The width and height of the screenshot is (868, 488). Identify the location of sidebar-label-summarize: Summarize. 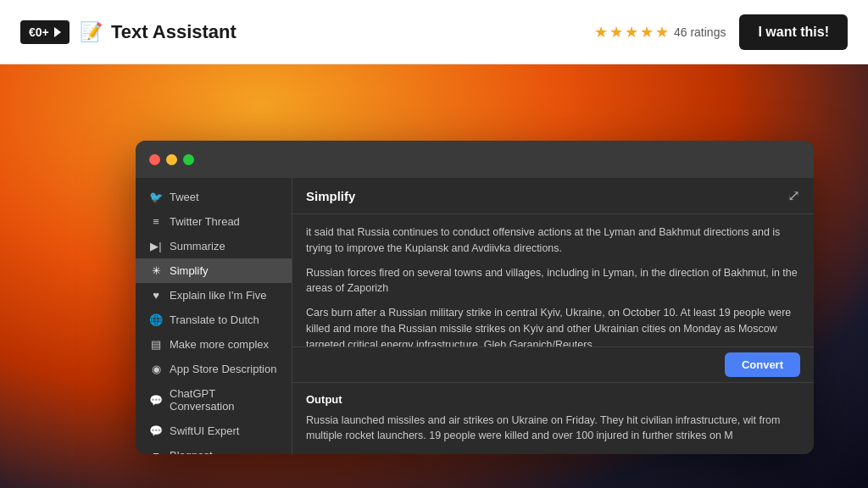
(198, 246).